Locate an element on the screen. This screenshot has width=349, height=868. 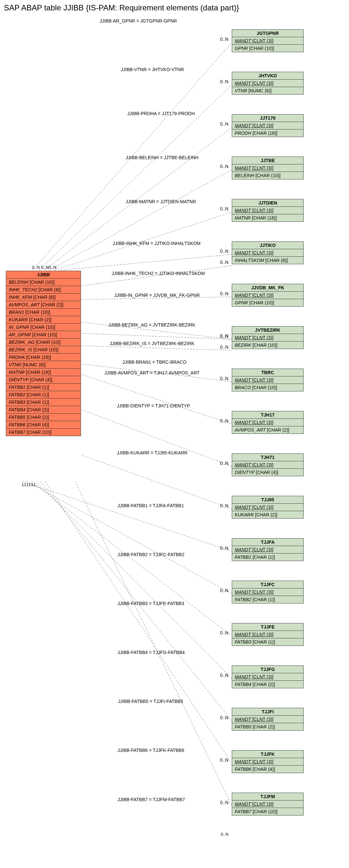
field-row: BEZIRK [CHAR (10)] is located at coordinates (268, 345).